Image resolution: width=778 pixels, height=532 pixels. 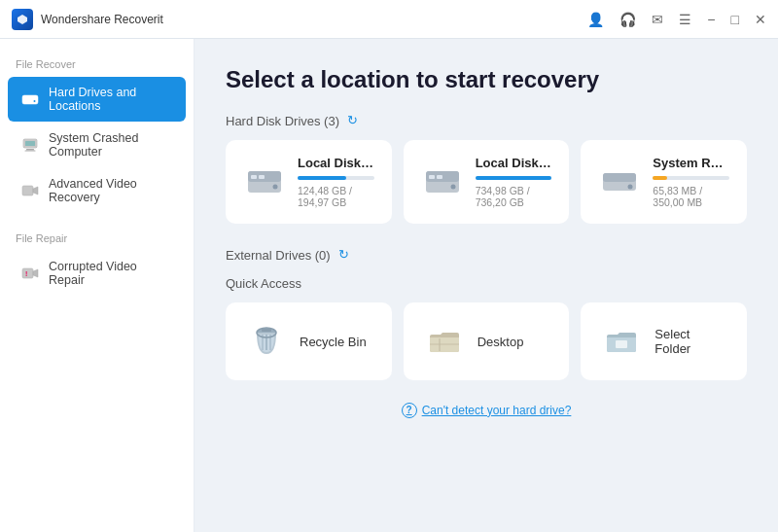 I want to click on drive-c-space: 124,48 GB / 194,97 GB, so click(x=336, y=196).